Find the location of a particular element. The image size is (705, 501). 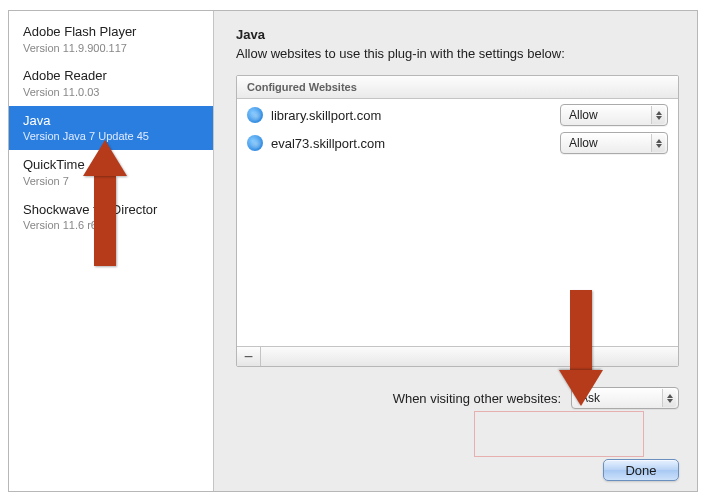

other-websites-row: When visiting other websites: Ask is located at coordinates (458, 398).